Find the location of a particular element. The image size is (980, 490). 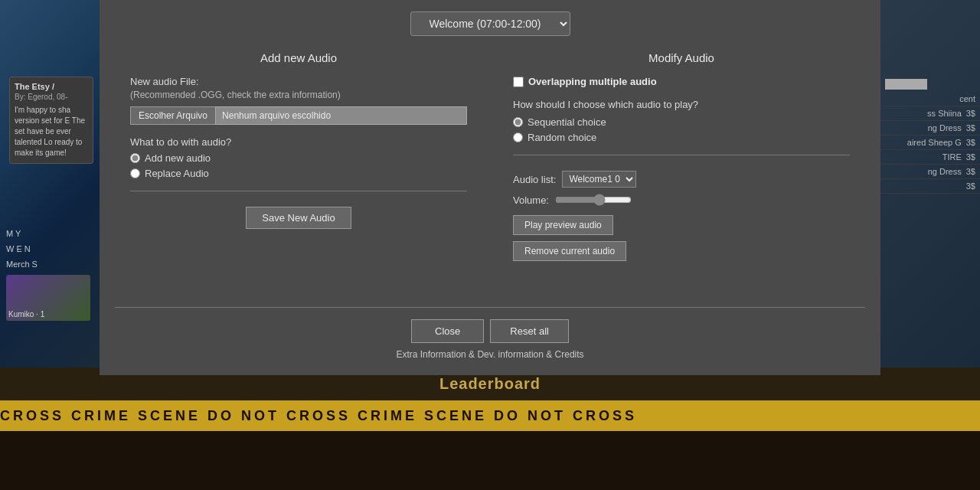

dialog-bottom: Close Reset all Extra Information & Dev.… is located at coordinates (490, 334).